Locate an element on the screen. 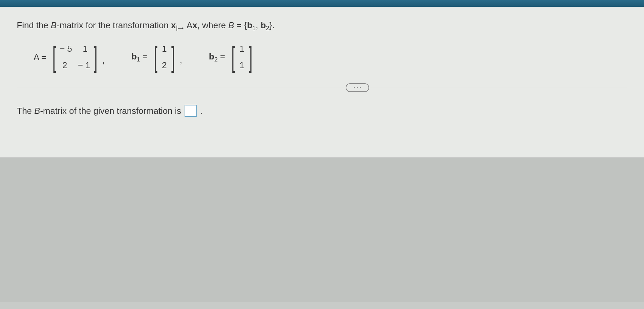 This screenshot has height=309, width=644. window-title-bar is located at coordinates (322, 3).